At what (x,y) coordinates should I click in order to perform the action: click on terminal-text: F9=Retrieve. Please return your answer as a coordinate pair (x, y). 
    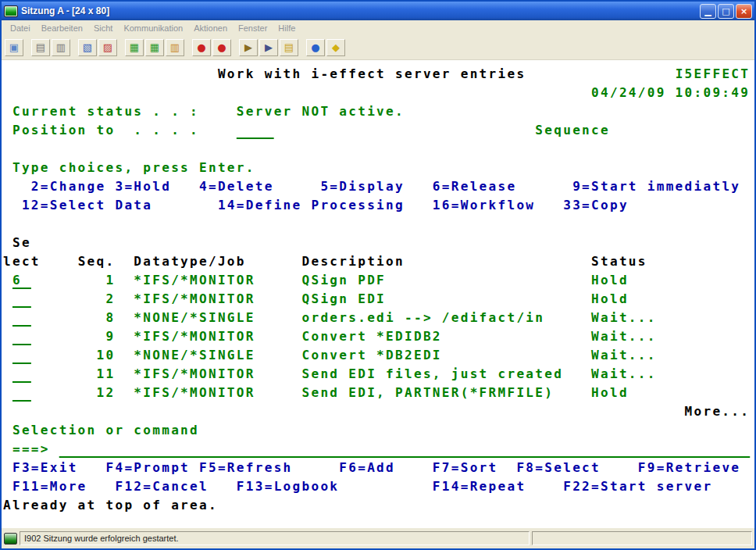
    Looking at the image, I should click on (689, 467).